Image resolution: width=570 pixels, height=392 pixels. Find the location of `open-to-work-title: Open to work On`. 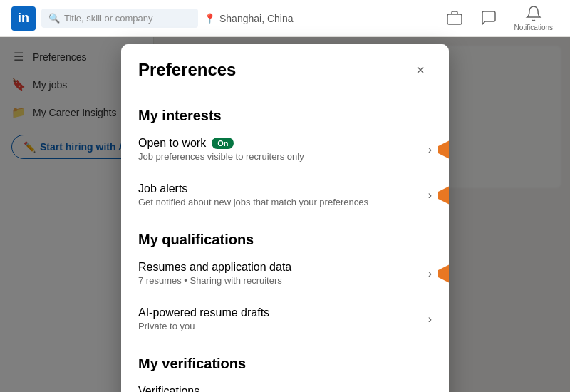

open-to-work-title: Open to work On is located at coordinates (284, 143).